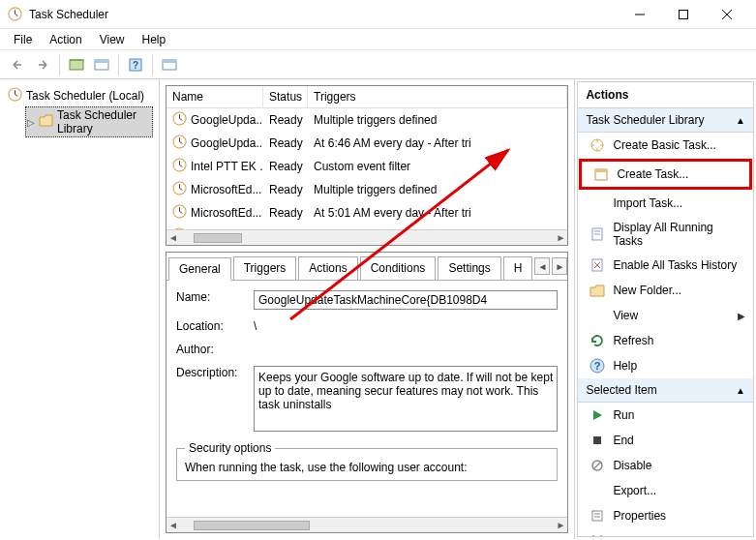 The width and height of the screenshot is (756, 540). I want to click on action-label: Create Task..., so click(652, 174).